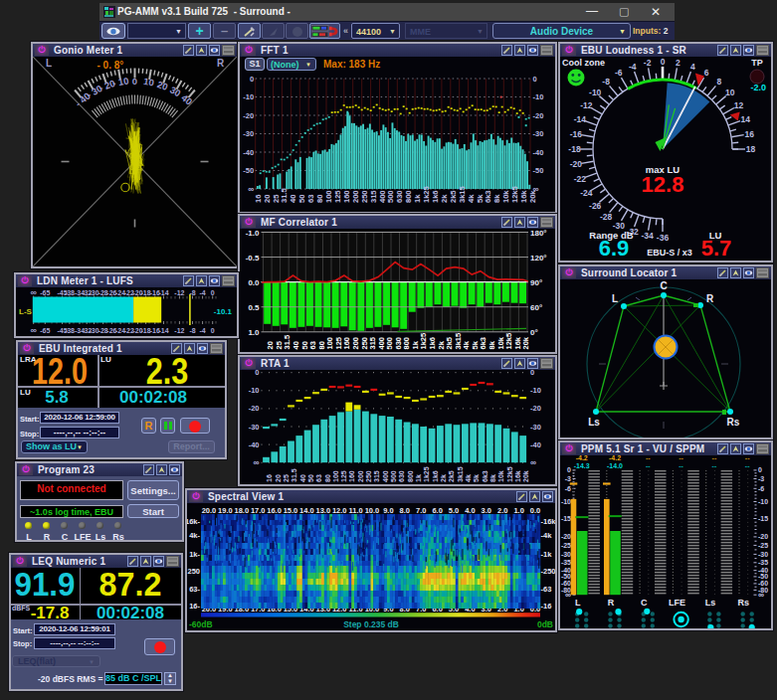 This screenshot has height=700, width=777. I want to click on svg-text: -2, so click(648, 63).